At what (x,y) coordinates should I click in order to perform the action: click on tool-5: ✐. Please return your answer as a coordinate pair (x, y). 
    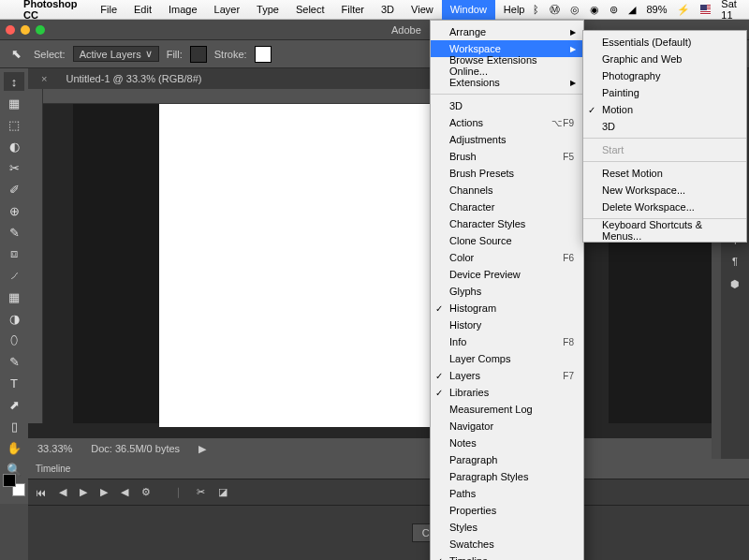
    Looking at the image, I should click on (14, 189).